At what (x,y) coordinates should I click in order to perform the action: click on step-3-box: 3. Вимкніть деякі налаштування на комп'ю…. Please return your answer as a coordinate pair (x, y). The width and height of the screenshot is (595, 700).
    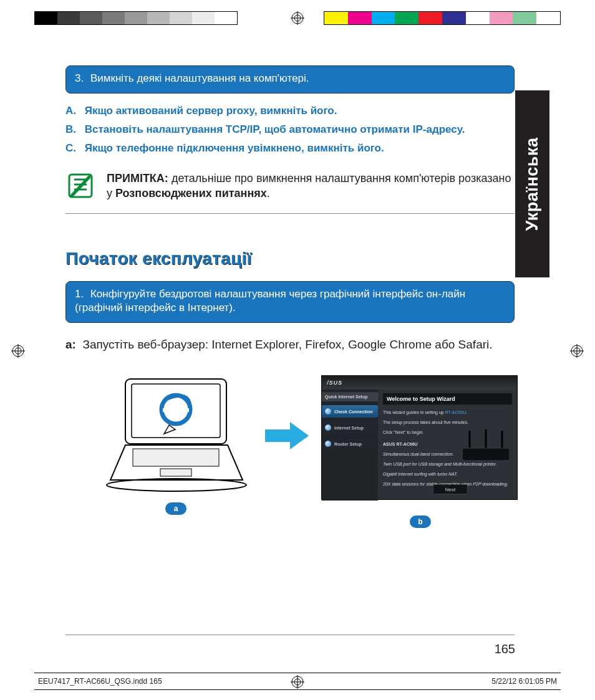
    Looking at the image, I should click on (290, 80).